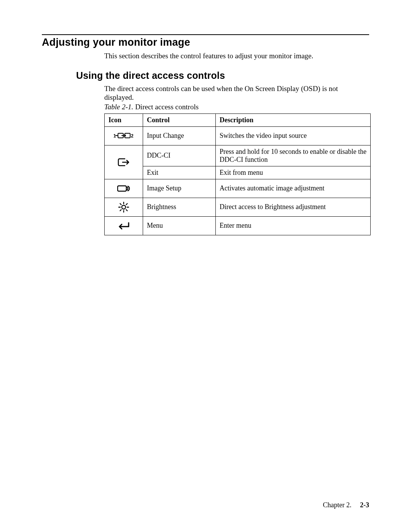 Image resolution: width=411 pixels, height=532 pixels. What do you see at coordinates (346, 505) in the screenshot?
I see `page-footer: Chapter 2. 2-3` at bounding box center [346, 505].